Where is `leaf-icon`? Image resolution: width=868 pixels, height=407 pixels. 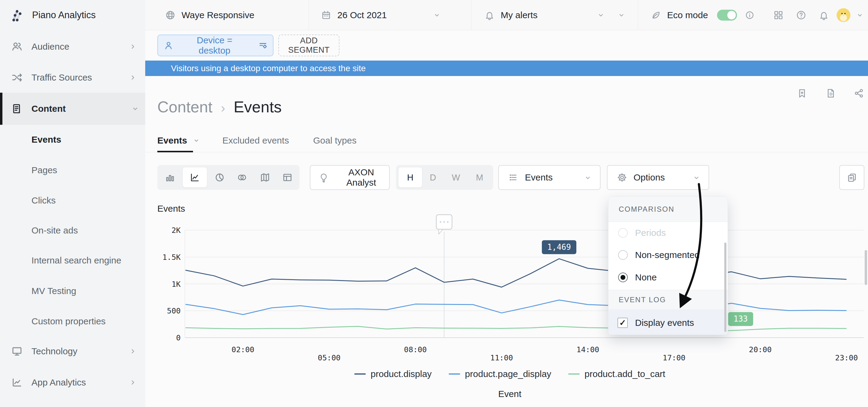
leaf-icon is located at coordinates (656, 15).